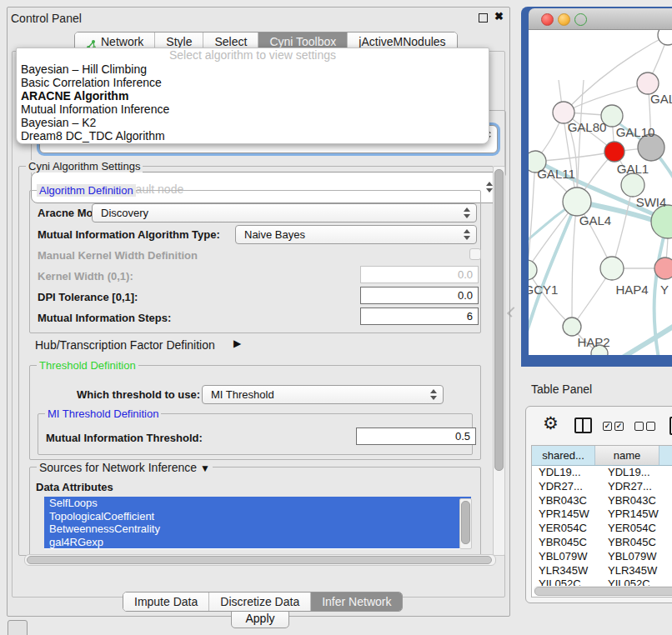 The image size is (672, 635). What do you see at coordinates (602, 456) in the screenshot?
I see `table-header-row: shared... name` at bounding box center [602, 456].